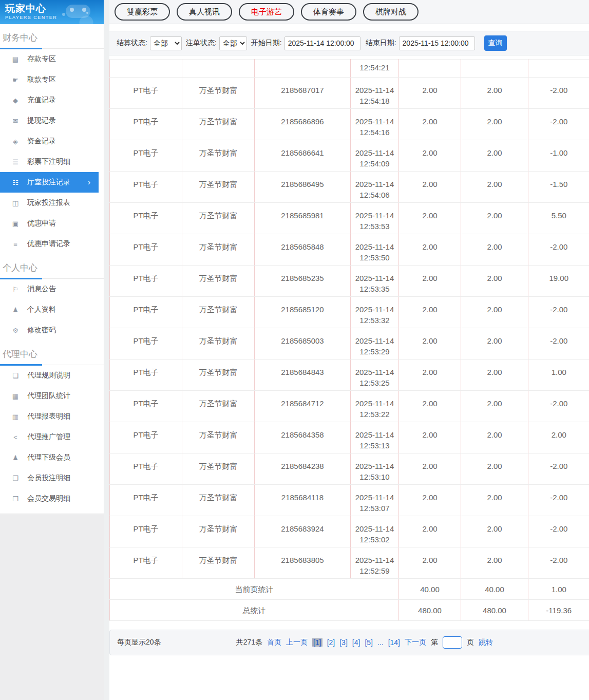  Describe the element at coordinates (369, 642) in the screenshot. I see `page-link: [5]` at that location.